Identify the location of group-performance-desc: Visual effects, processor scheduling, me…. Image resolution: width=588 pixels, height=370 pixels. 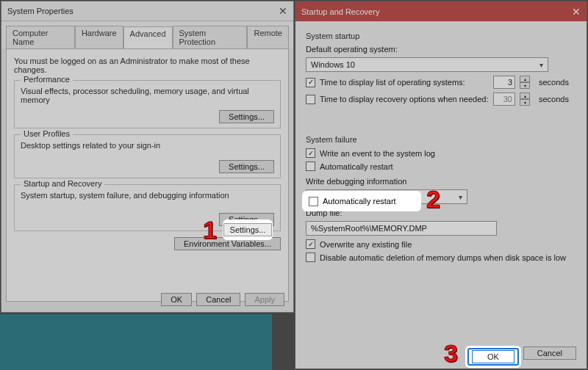
(147, 95).